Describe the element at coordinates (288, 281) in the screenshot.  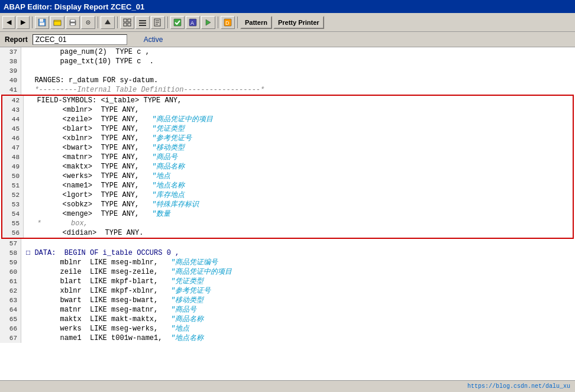
I see `code-line: 61 blart LIKE mkpf-blart, "凭证类型` at that location.